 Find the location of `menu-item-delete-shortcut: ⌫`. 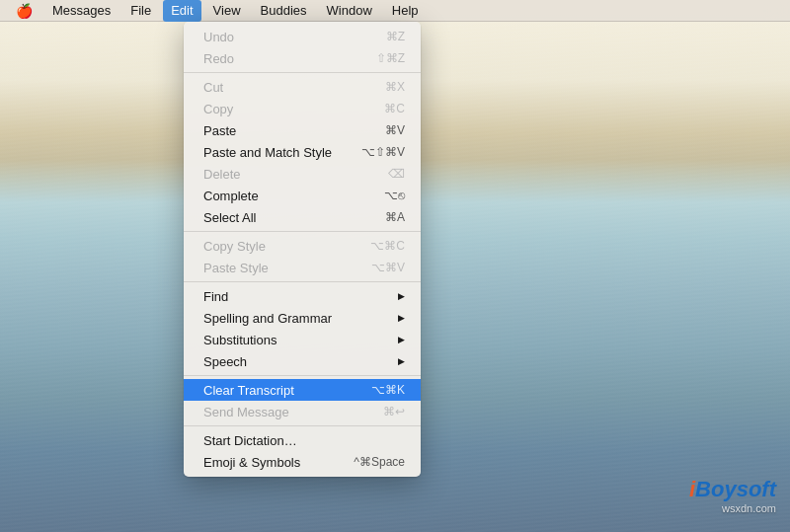

menu-item-delete-shortcut: ⌫ is located at coordinates (397, 174).